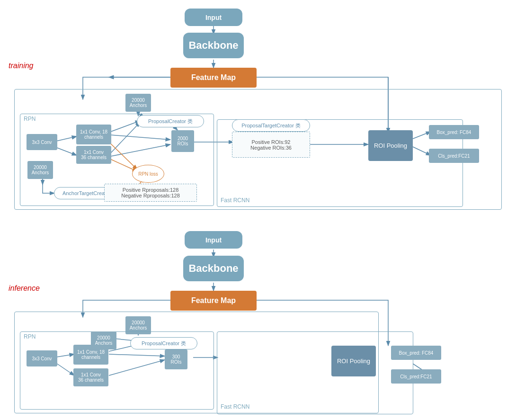 The image size is (516, 420). What do you see at coordinates (24, 288) in the screenshot?
I see `inference-label: inference` at bounding box center [24, 288].